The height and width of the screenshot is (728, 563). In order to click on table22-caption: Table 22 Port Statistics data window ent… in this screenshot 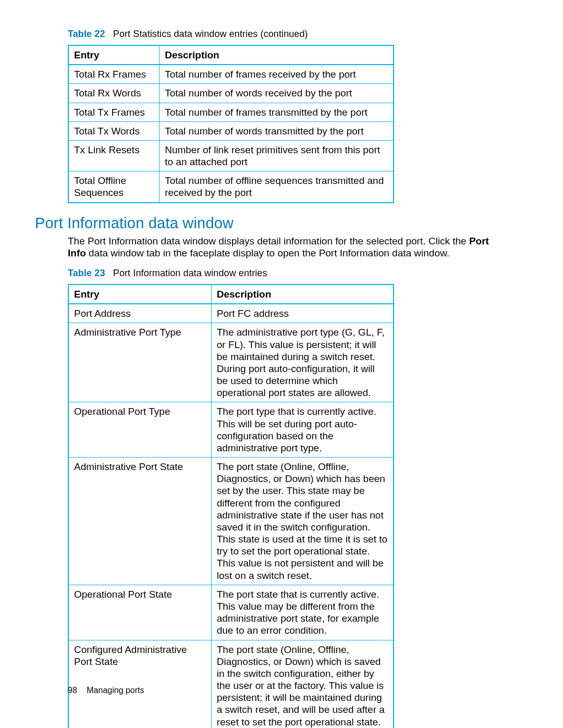, I will do `click(283, 34)`.